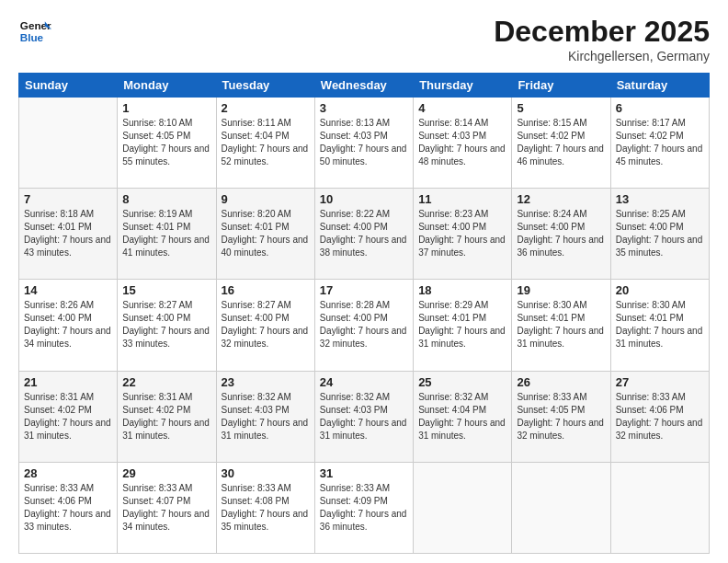 This screenshot has height=563, width=728. Describe the element at coordinates (167, 86) in the screenshot. I see `col-monday: Monday` at that location.